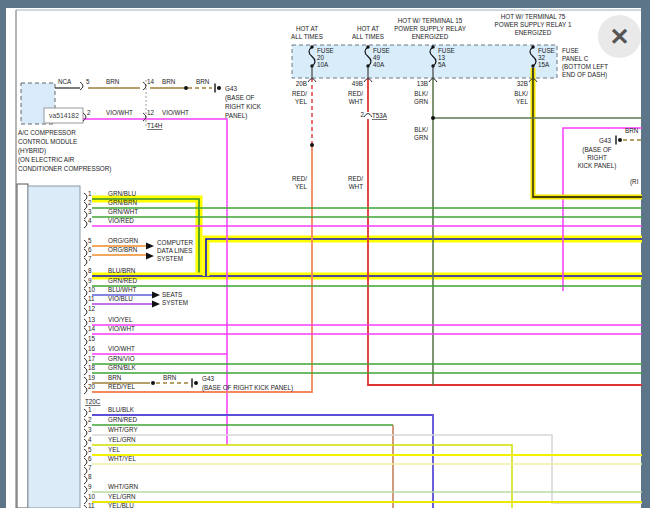 The width and height of the screenshot is (650, 508). Describe the element at coordinates (92, 320) in the screenshot. I see `pin-number: 13` at that location.